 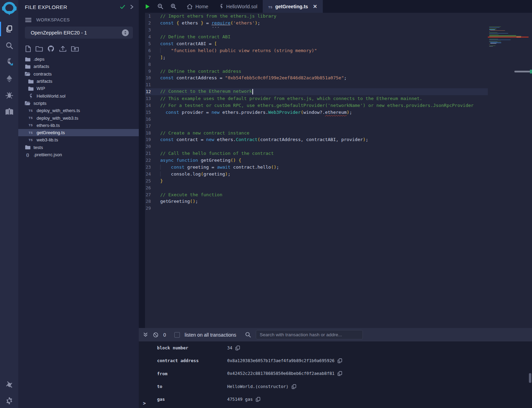 What do you see at coordinates (9, 9) in the screenshot?
I see `remix-logo` at bounding box center [9, 9].